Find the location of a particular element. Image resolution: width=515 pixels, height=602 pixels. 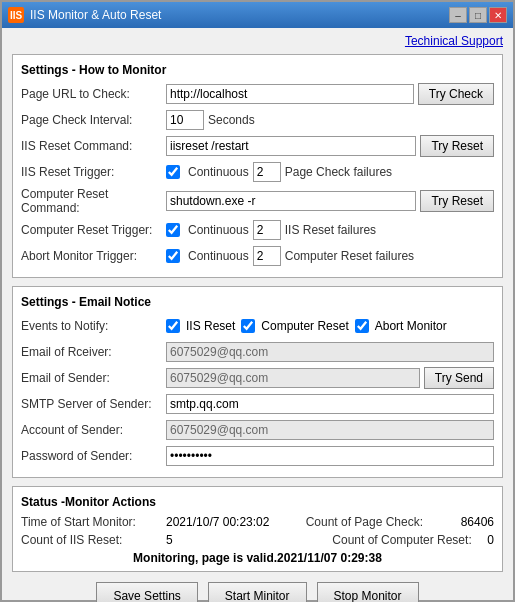

count-iis-value: 5 is located at coordinates (249, 540).